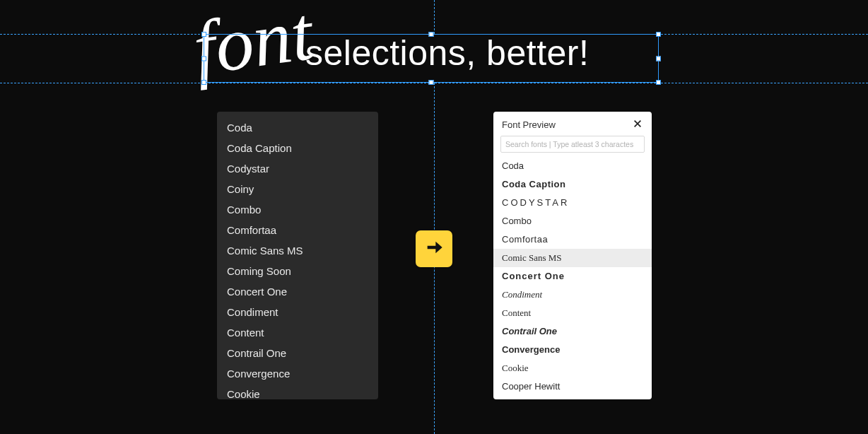 Image resolution: width=868 pixels, height=434 pixels. Describe the element at coordinates (529, 124) in the screenshot. I see `font-preview-title: Font Preview` at that location.